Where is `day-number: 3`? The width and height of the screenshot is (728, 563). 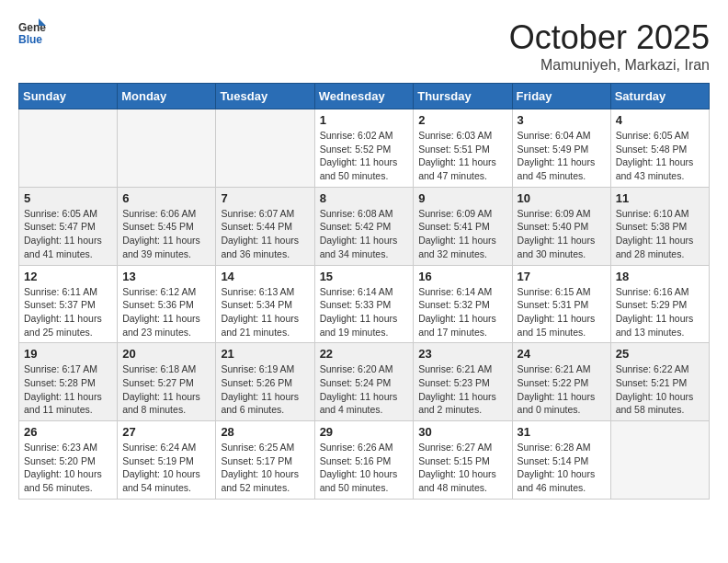
day-number: 3 is located at coordinates (562, 120).